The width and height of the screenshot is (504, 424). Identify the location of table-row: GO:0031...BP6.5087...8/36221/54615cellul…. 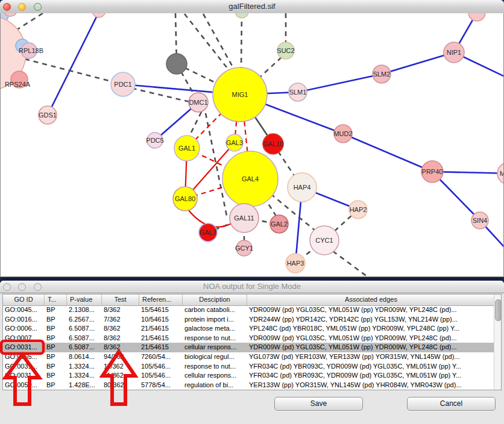
(248, 348).